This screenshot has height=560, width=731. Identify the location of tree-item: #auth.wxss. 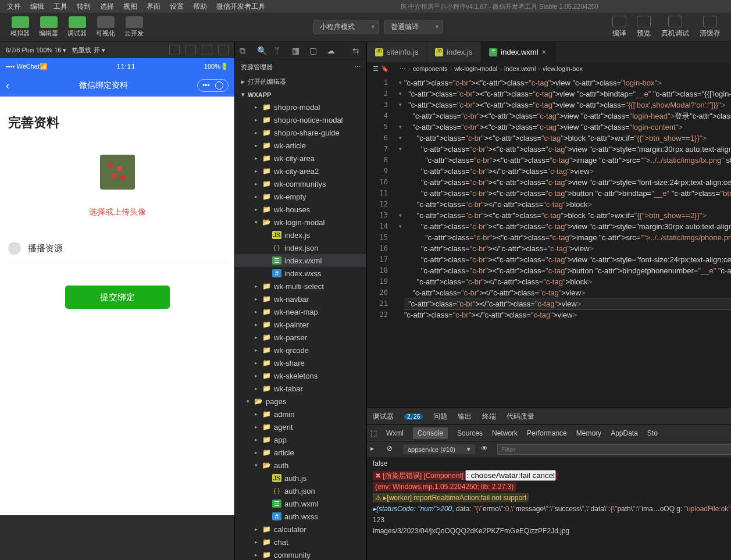
(301, 516).